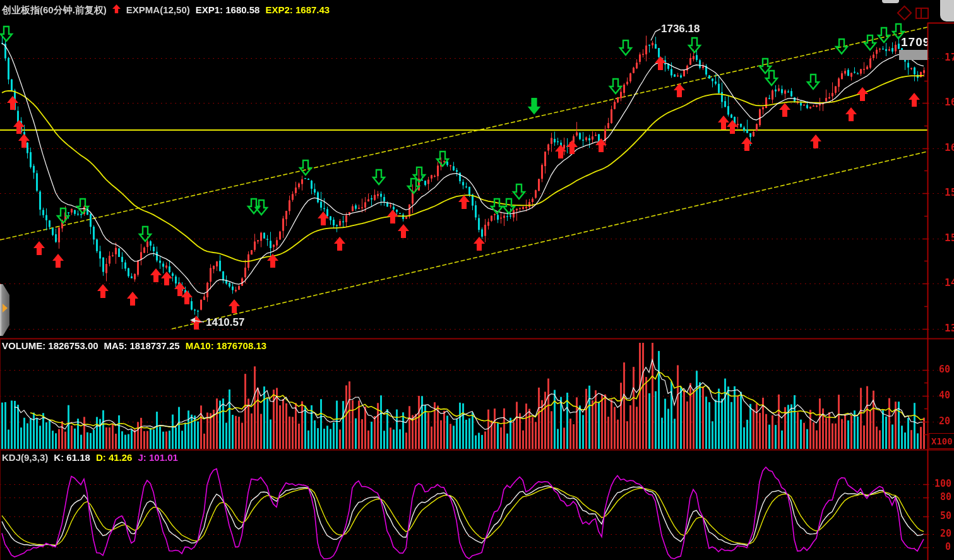  What do you see at coordinates (225, 322) in the screenshot?
I see `low-price-label: 1410.57` at bounding box center [225, 322].